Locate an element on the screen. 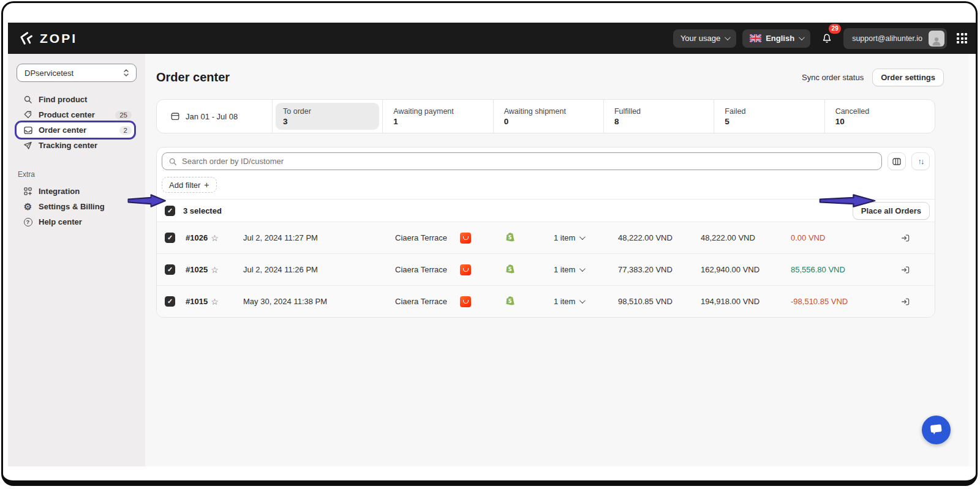 The height and width of the screenshot is (489, 980). your-usage-dropdown: Your usage is located at coordinates (704, 39).